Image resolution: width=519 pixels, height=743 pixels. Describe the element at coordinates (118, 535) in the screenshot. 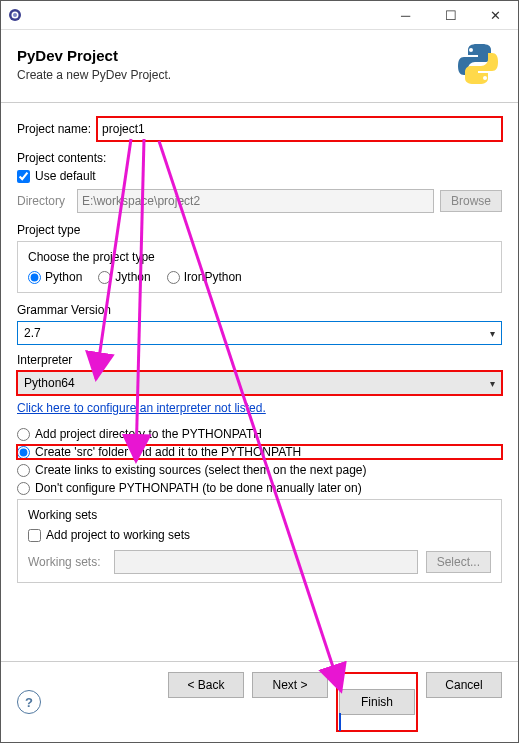

I see `add-working-sets-label: Add project to working sets` at that location.